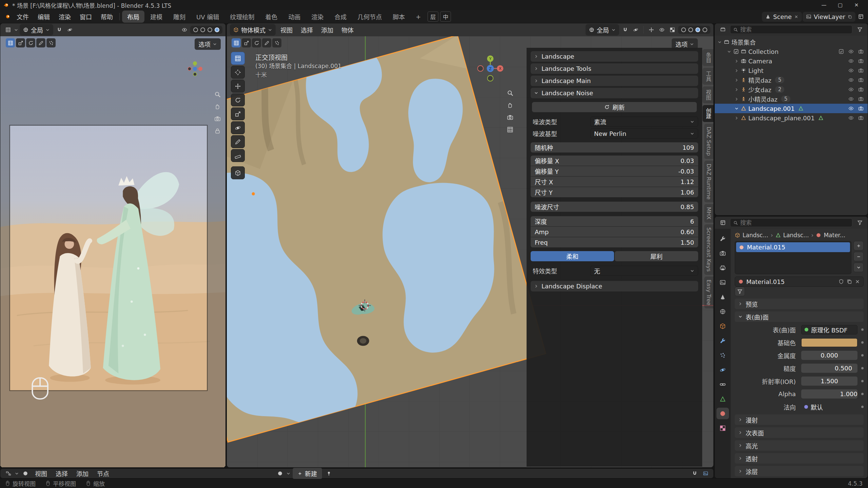  What do you see at coordinates (709, 141) in the screenshot?
I see `tab-daz-setup: DAZ Setup` at bounding box center [709, 141].